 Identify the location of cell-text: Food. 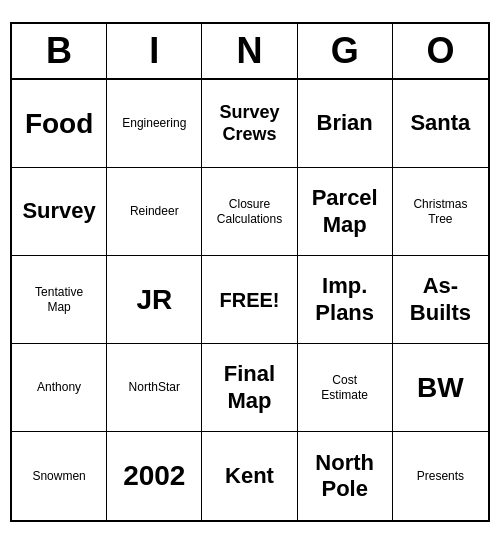
(59, 124).